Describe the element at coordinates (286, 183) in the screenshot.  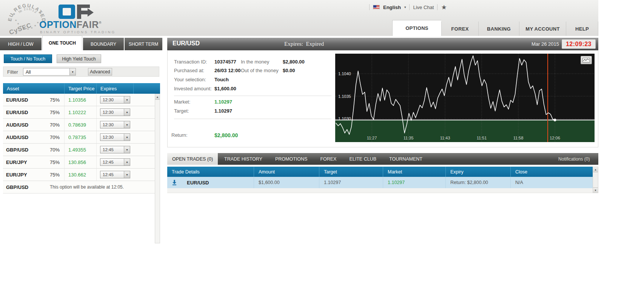
I see `trade-amount: $1,600.00` at that location.